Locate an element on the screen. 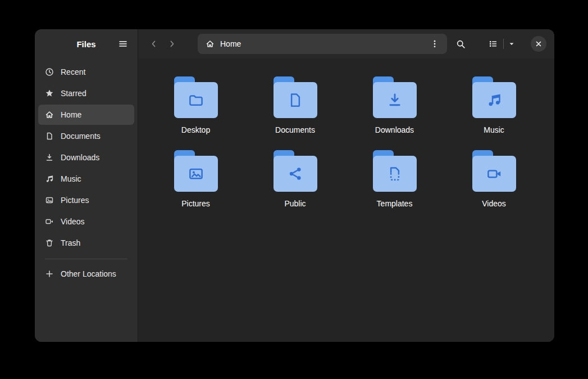 This screenshot has height=379, width=588. folder-label: Downloads is located at coordinates (394, 130).